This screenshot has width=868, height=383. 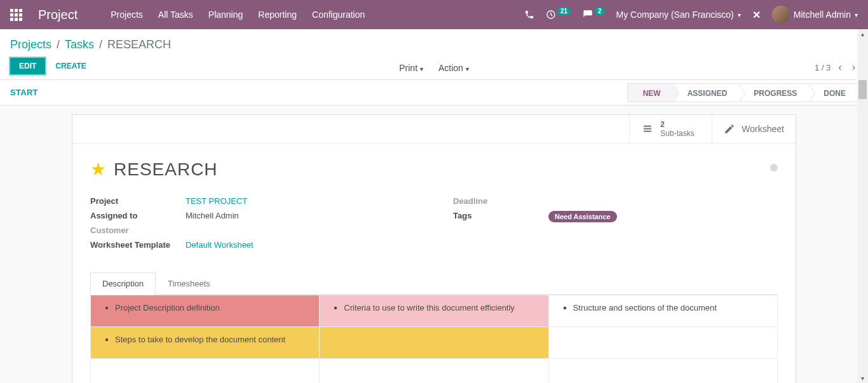 I want to click on desc-cell-1-2: Criteria to use to write this document e…, so click(x=434, y=311).